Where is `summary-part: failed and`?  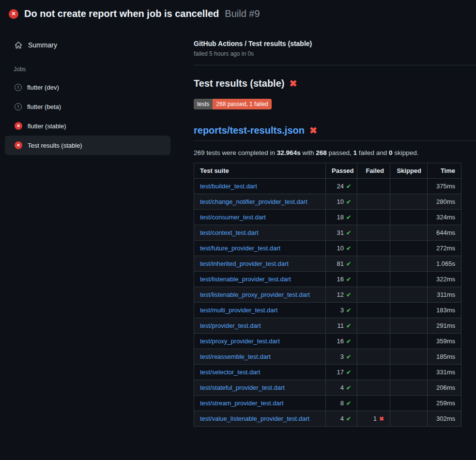 summary-part: failed and is located at coordinates (373, 153).